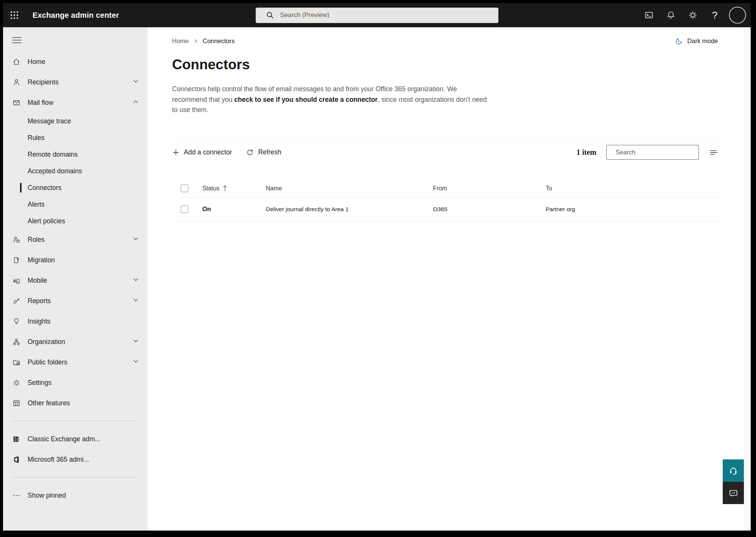 The image size is (756, 537). Describe the element at coordinates (18, 40) in the screenshot. I see `sidebar-collapse-button` at that location.